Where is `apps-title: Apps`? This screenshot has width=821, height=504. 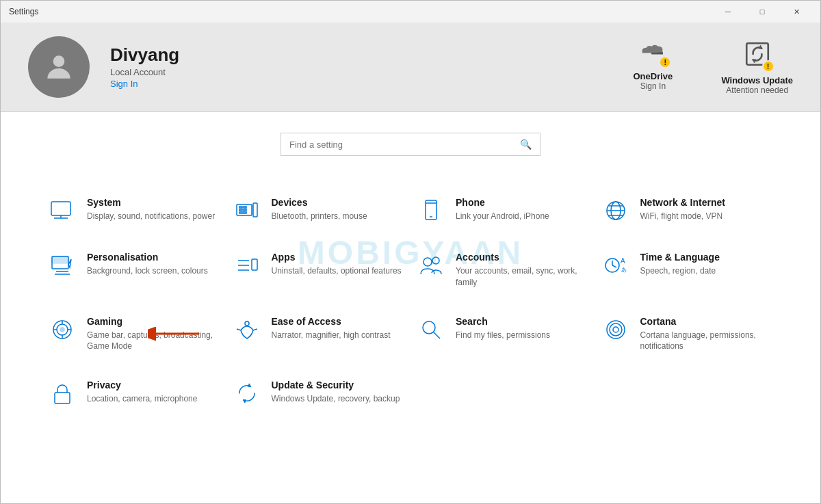
apps-title: Apps is located at coordinates (337, 257).